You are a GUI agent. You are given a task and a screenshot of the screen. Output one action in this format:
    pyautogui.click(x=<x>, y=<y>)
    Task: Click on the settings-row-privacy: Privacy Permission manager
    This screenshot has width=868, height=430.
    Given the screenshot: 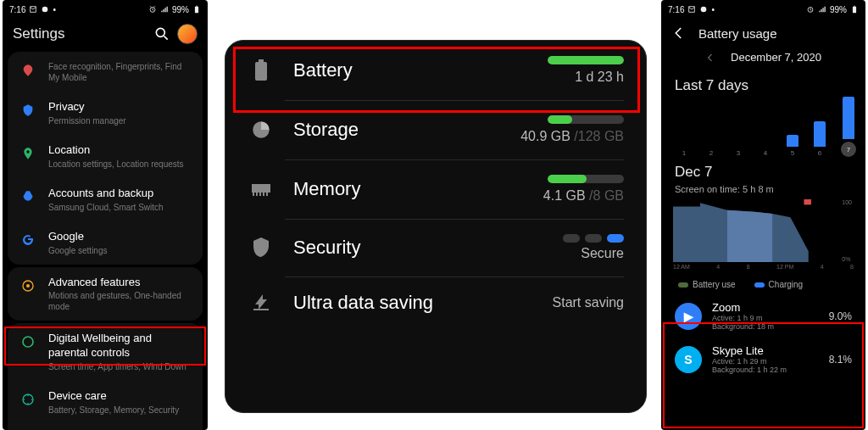 What is the action you would take?
    pyautogui.click(x=105, y=114)
    